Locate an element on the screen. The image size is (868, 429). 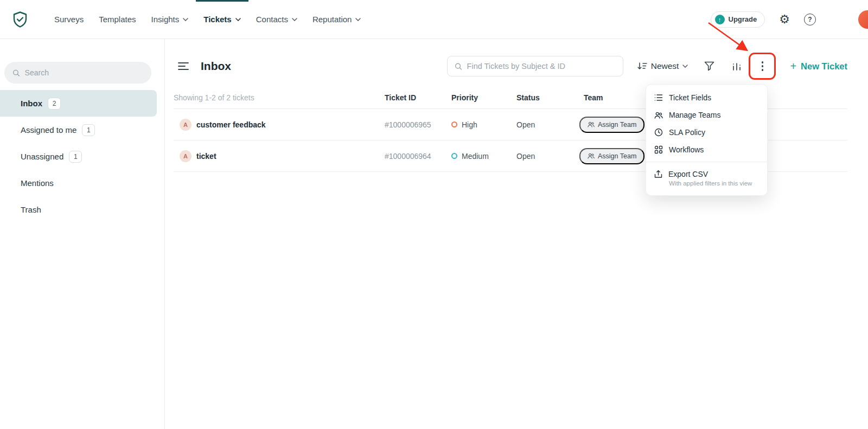
nav-label: Reputation is located at coordinates (332, 20).